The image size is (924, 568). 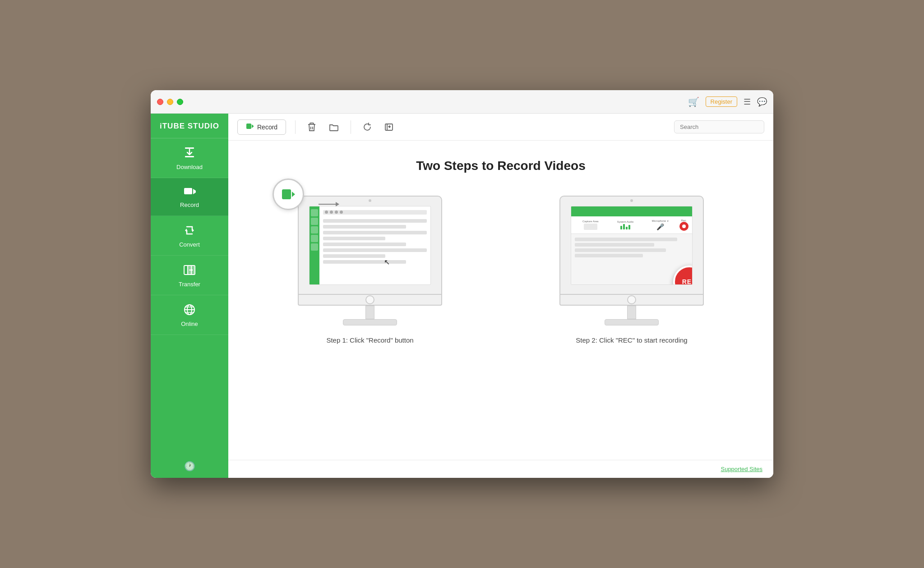 What do you see at coordinates (661, 224) in the screenshot?
I see `step2-mic-section: Microphone ∨ 🎤` at bounding box center [661, 224].